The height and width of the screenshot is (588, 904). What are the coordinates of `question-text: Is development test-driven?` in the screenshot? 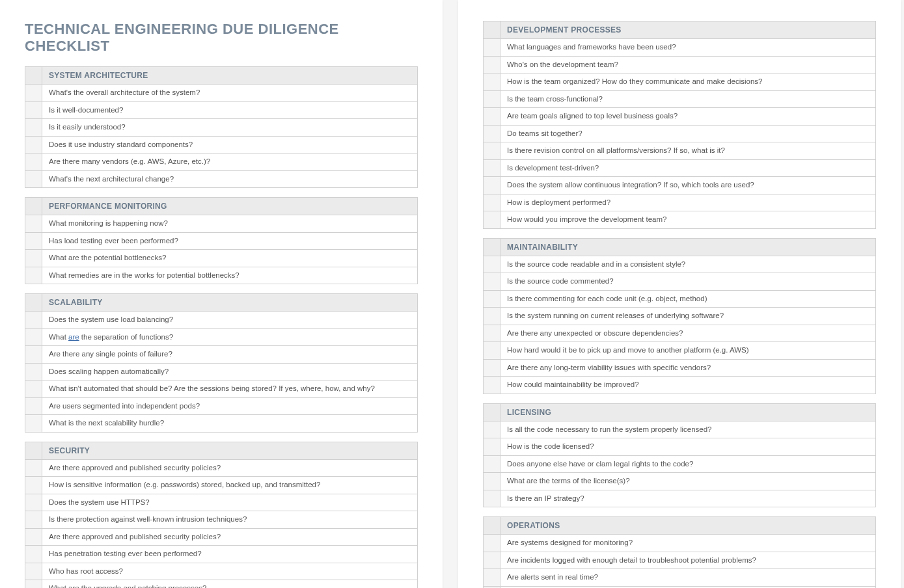 It's located at (688, 168).